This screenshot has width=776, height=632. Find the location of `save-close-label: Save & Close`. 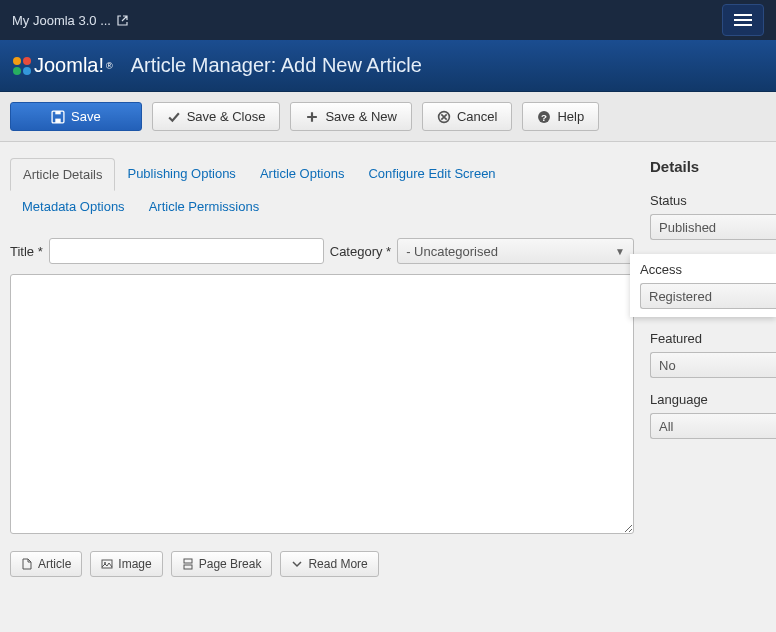

save-close-label: Save & Close is located at coordinates (226, 116).